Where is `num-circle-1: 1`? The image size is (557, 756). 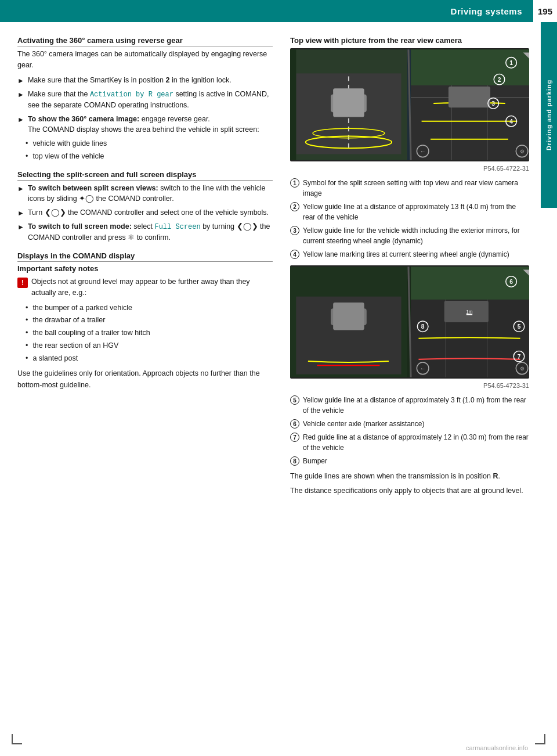 num-circle-1: 1 is located at coordinates (295, 183).